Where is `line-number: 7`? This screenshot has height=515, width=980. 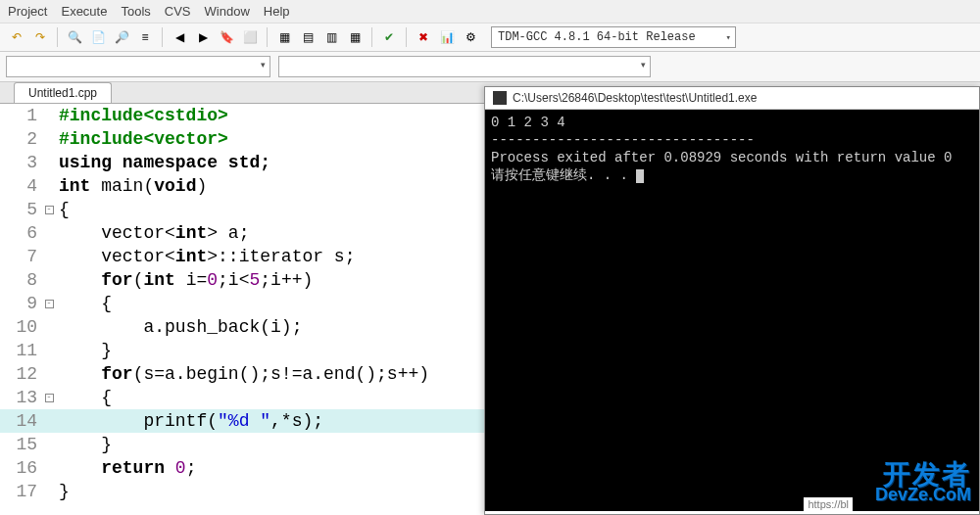
line-number: 7 is located at coordinates (22, 257).